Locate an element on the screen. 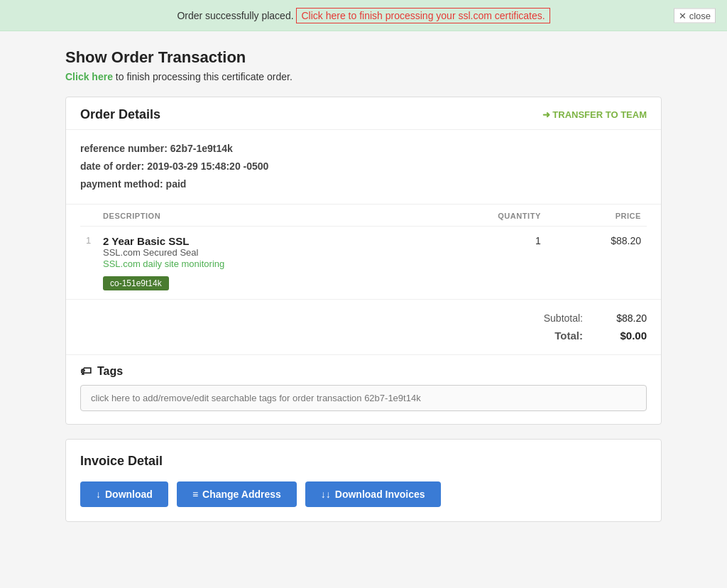  invoice-card: Invoice Detail ↓ Download ≡ Change Addre… is located at coordinates (364, 480).